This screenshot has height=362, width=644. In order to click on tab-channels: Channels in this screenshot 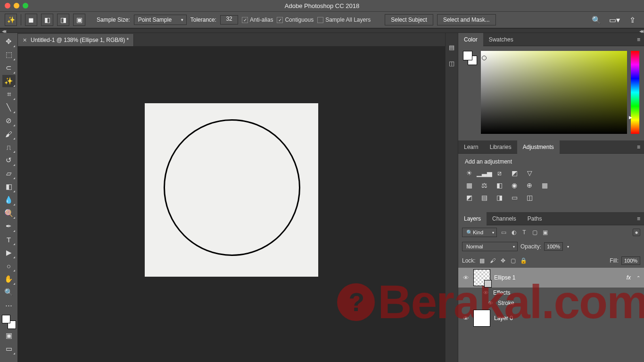, I will do `click(504, 219)`.